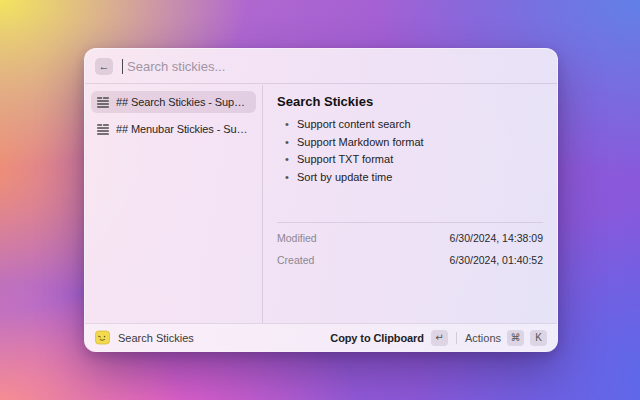  I want to click on footer-actions: Copy to Clipboard ↵ Actions ⌘ K, so click(438, 338).